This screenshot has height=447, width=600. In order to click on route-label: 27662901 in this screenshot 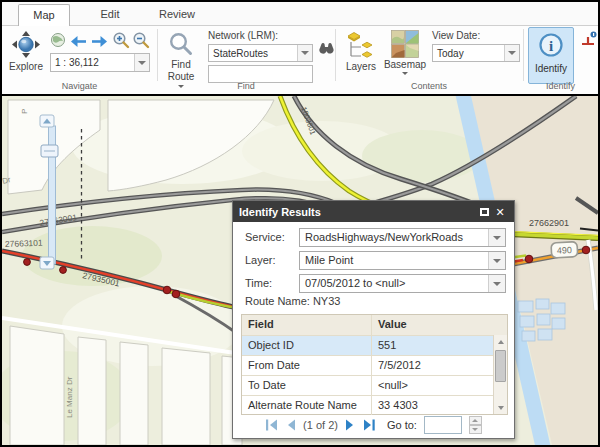, I will do `click(549, 223)`.